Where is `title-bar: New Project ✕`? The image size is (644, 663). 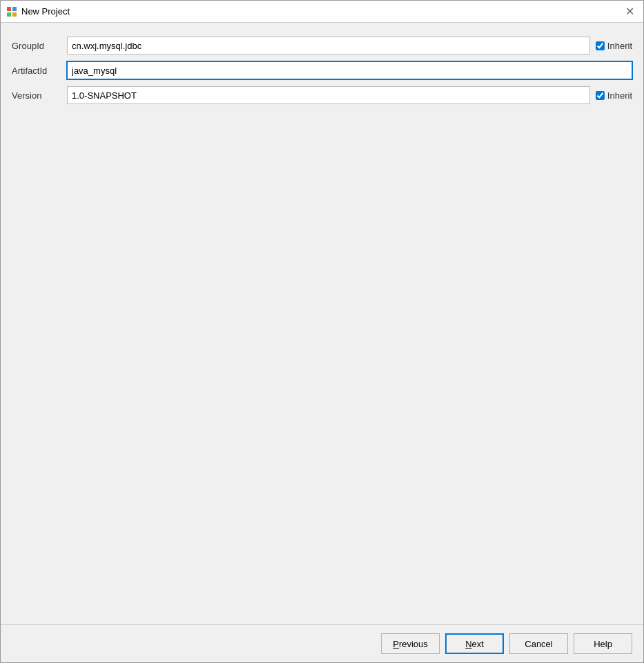
title-bar: New Project ✕ is located at coordinates (322, 12).